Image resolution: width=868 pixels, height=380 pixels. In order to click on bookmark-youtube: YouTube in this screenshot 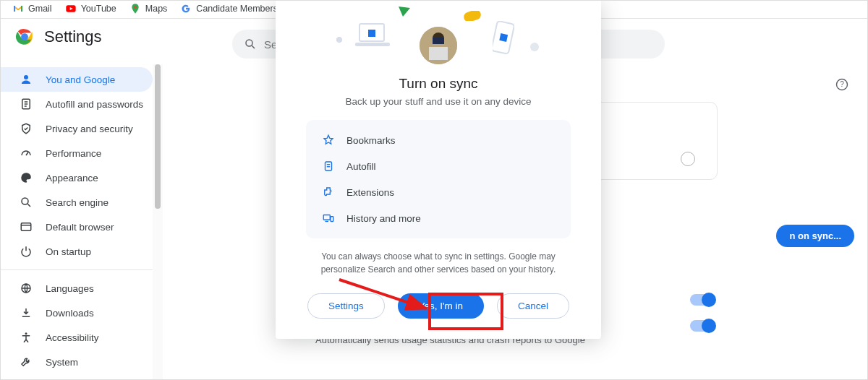, I will do `click(91, 9)`.